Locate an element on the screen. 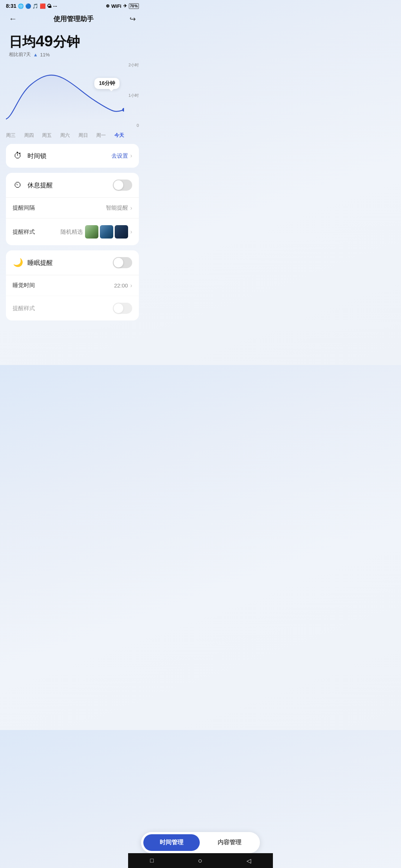 The height and width of the screenshot is (868, 401). daily-avg-title: 日均49分钟 is located at coordinates (72, 41).